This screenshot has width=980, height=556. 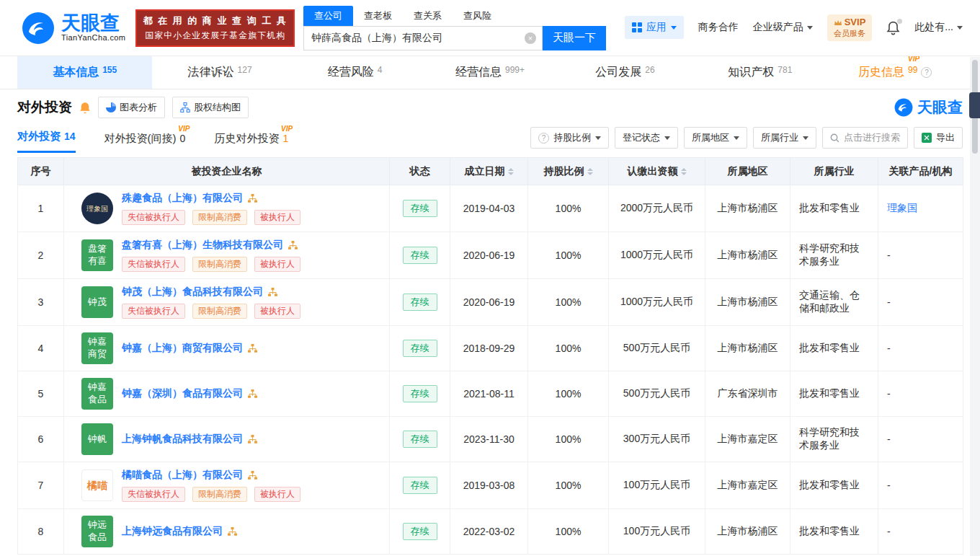 What do you see at coordinates (131, 107) in the screenshot?
I see `chart-analysis-button: 图表分析` at bounding box center [131, 107].